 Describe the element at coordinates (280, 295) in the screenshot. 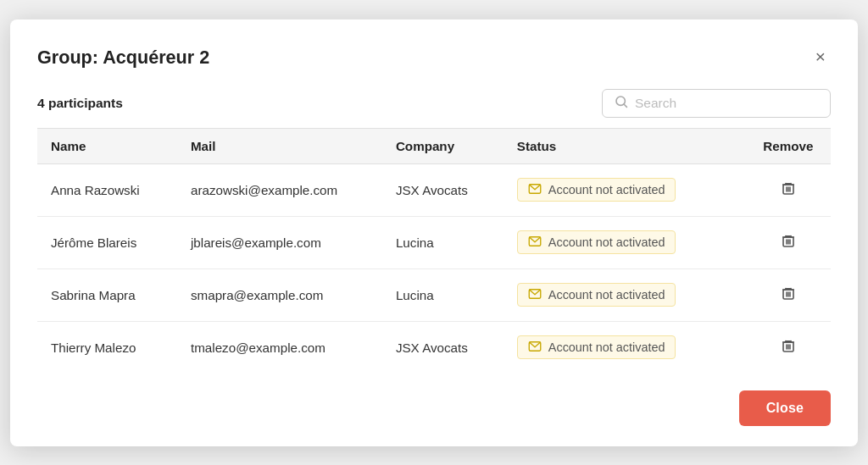

I see `cell-mail: smapra@example.com` at that location.